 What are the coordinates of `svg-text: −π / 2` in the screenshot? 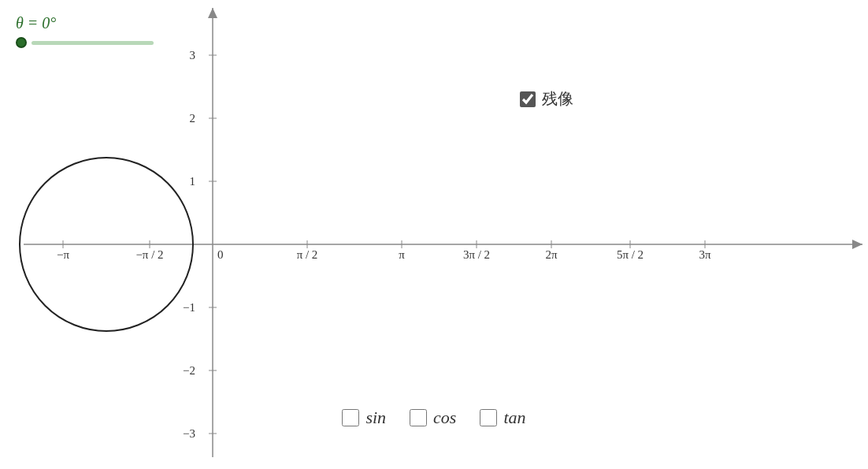 It's located at (150, 255).